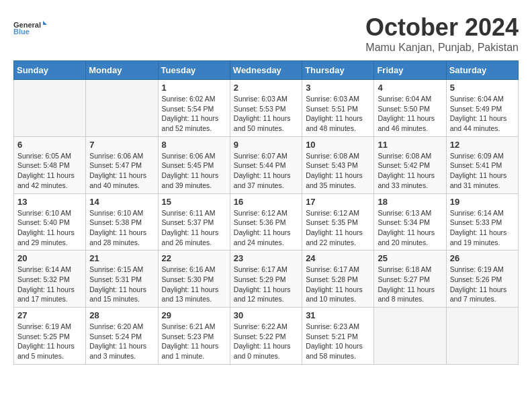  I want to click on day-info: Sunrise: 6:04 AM Sunset: 5:49 PM Dayligh…, so click(482, 114).